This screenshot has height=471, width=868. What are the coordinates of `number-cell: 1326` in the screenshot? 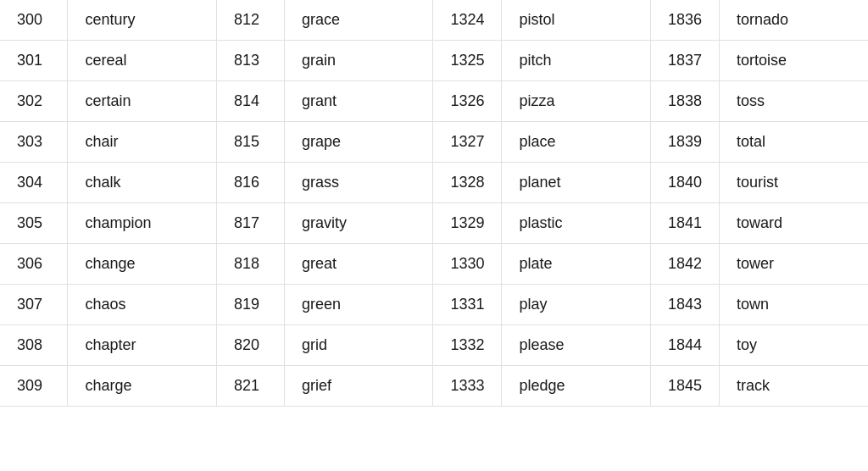 It's located at (468, 102).